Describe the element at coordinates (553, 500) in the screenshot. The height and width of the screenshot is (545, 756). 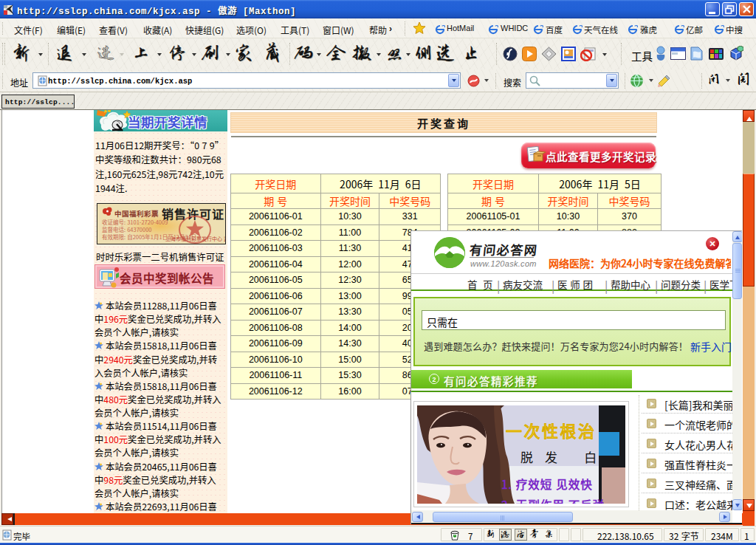
I see `svg-text: 2. 无副作用 不反弹` at that location.